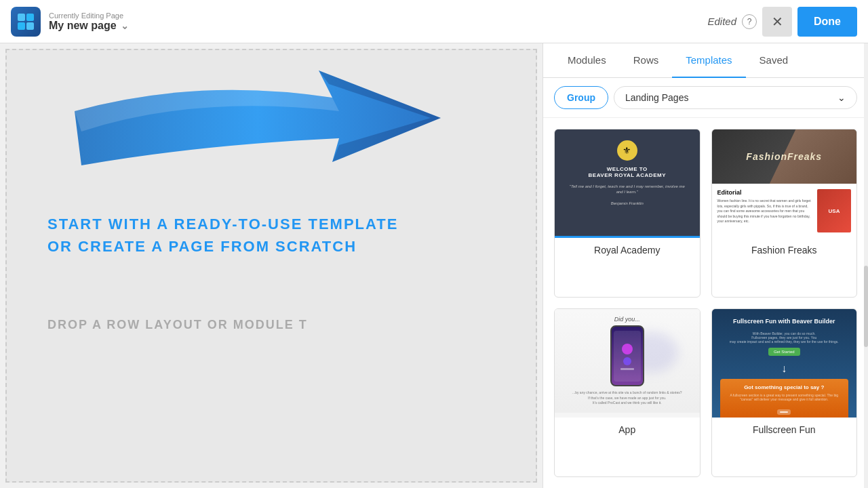 This screenshot has height=488, width=868. What do you see at coordinates (705, 61) in the screenshot?
I see `tabs: Modules Rows Templates Saved` at bounding box center [705, 61].